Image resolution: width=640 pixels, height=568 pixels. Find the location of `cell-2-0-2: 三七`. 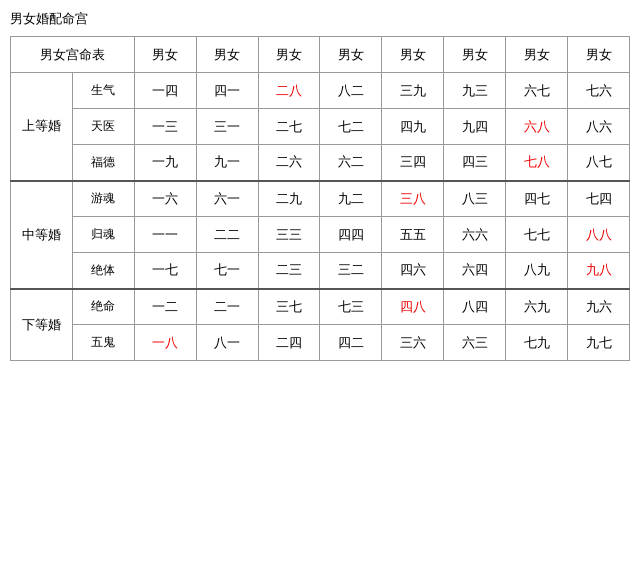

cell-2-0-2: 三七 is located at coordinates (289, 307).